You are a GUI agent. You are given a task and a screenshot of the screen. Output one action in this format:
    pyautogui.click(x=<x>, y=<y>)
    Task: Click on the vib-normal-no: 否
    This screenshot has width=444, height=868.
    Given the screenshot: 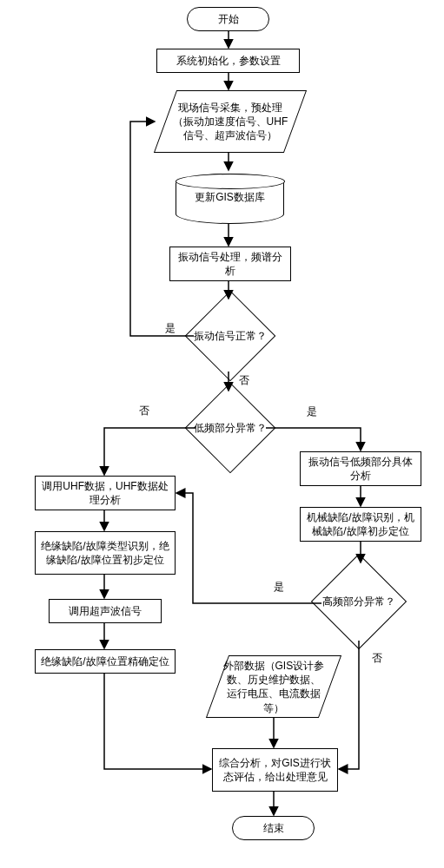 What is the action you would take?
    pyautogui.click(x=244, y=380)
    